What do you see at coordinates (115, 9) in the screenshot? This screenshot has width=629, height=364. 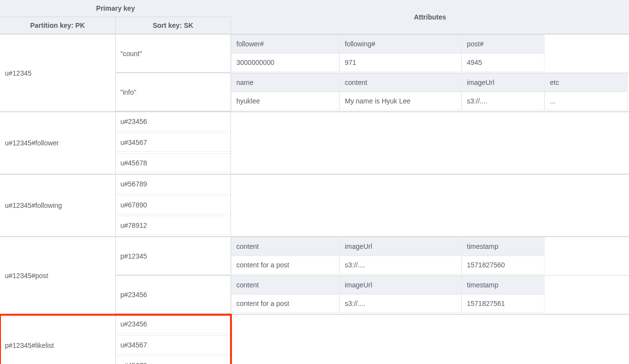 I see `primary-key-header: Primary key` at bounding box center [115, 9].